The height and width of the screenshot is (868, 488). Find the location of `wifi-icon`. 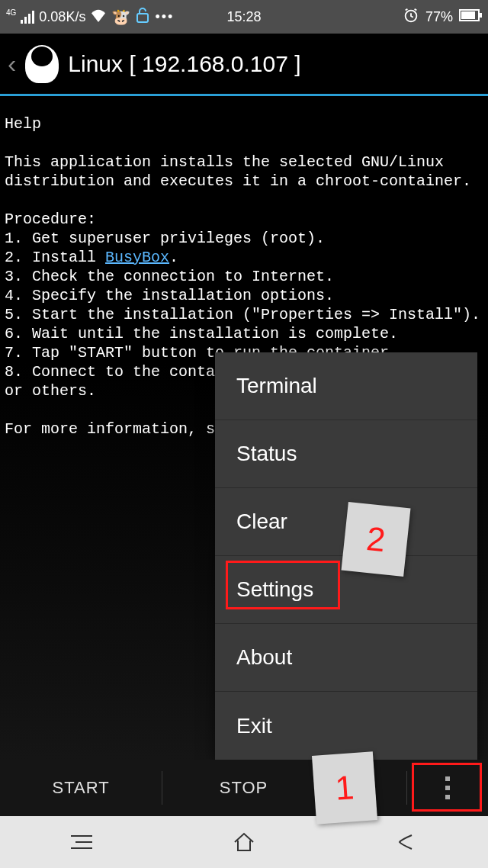

wifi-icon is located at coordinates (98, 17).